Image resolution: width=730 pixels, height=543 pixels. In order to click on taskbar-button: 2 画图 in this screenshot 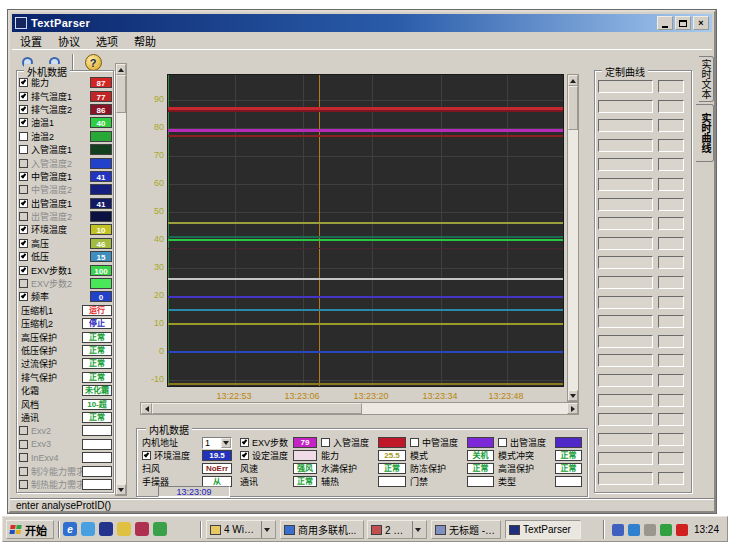, I will do `click(397, 530)`.